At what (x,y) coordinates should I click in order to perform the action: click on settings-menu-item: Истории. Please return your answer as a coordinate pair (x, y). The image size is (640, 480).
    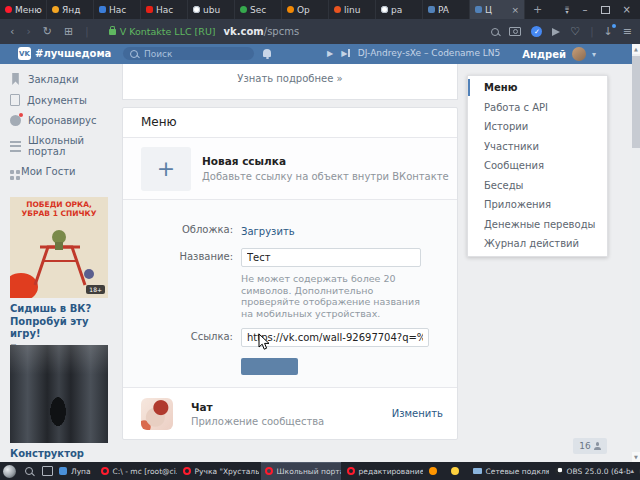
    Looking at the image, I should click on (538, 127).